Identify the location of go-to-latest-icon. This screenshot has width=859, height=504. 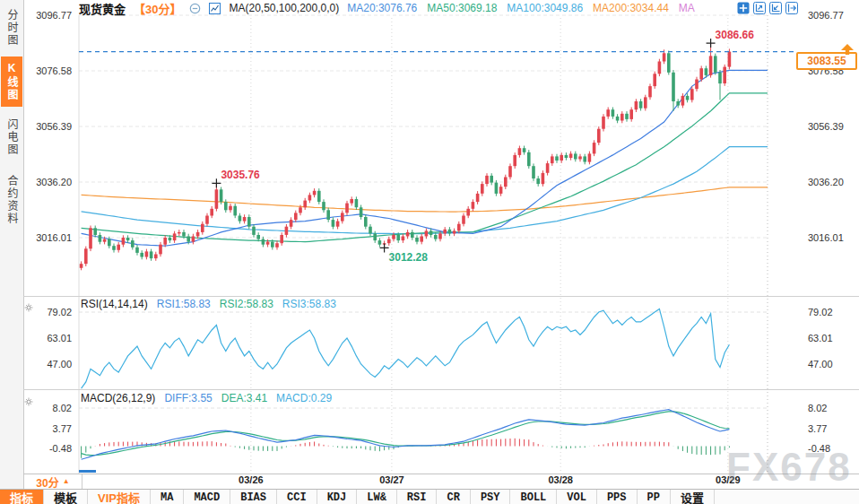
(792, 8).